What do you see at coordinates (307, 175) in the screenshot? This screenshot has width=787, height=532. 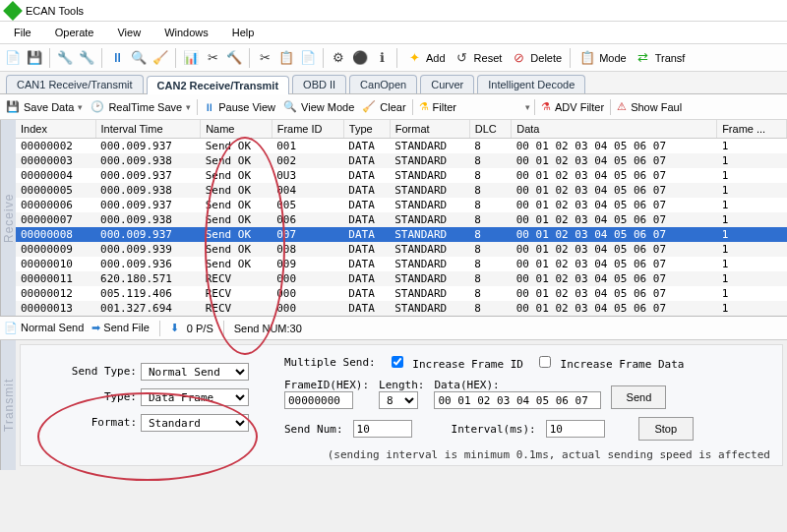 I see `cell-fid: 0U3` at bounding box center [307, 175].